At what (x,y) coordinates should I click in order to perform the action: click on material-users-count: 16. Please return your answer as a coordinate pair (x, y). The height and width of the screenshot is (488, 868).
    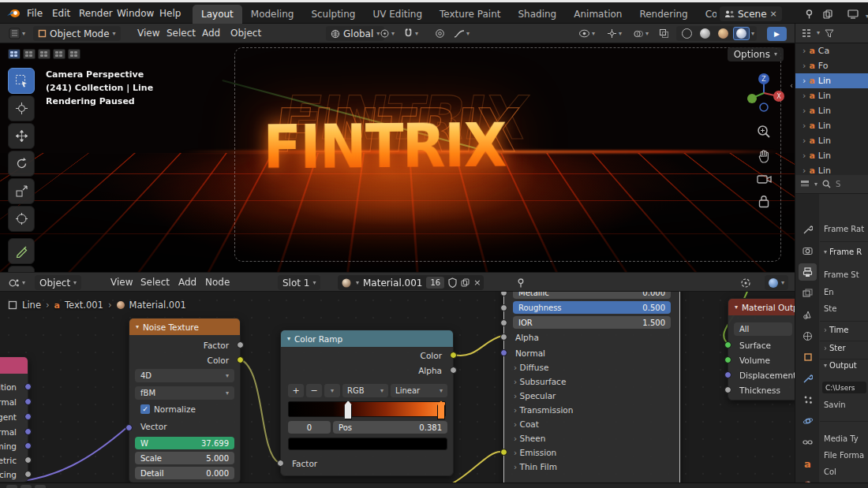
    Looking at the image, I should click on (436, 282).